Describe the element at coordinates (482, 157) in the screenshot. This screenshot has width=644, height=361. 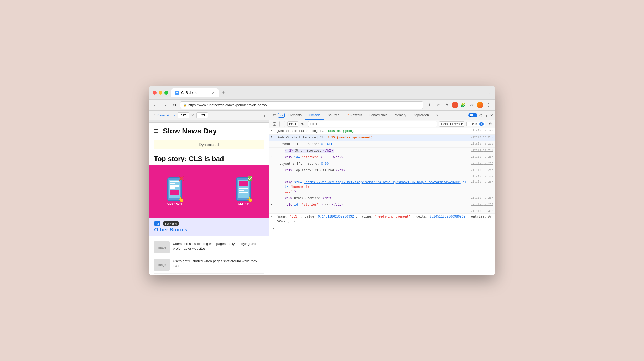
I see `div-1-link: vitals.js:267` at that location.